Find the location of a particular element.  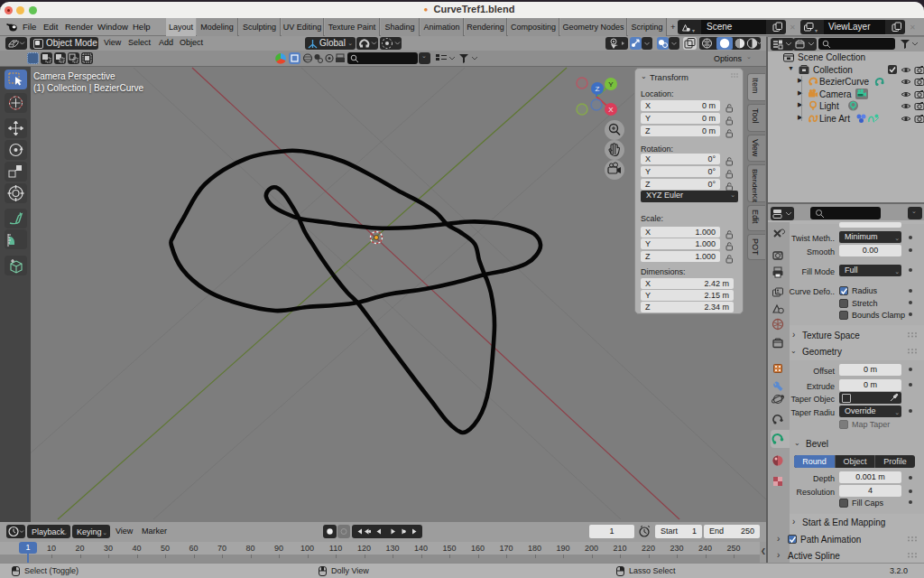

svg-text: Z is located at coordinates (597, 89).